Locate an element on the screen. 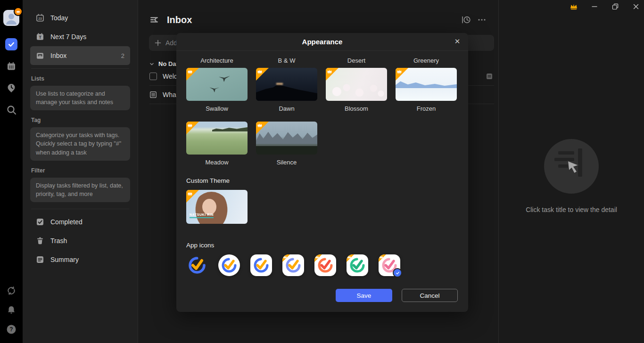 This screenshot has height=343, width=644. theme-name: Frozen is located at coordinates (426, 108).